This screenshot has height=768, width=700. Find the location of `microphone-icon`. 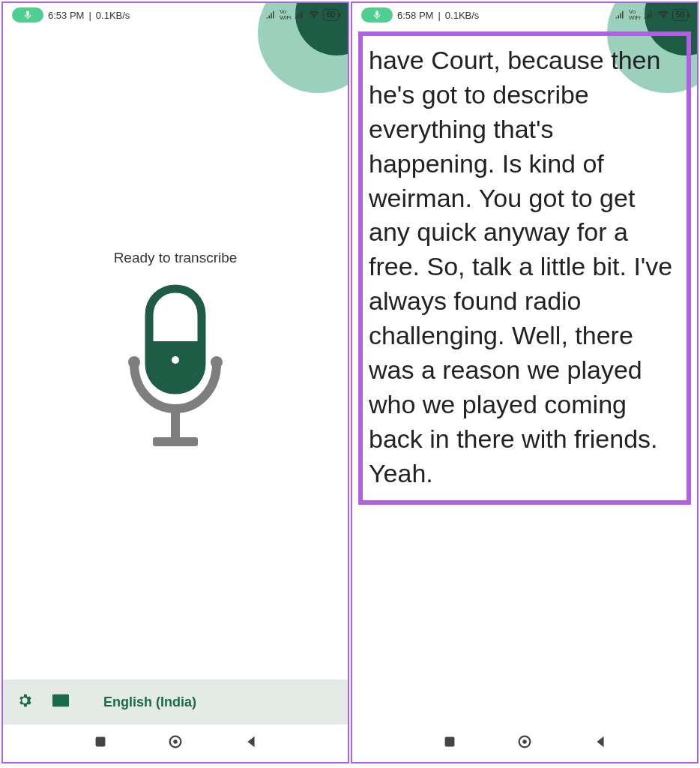

microphone-icon is located at coordinates (175, 369).